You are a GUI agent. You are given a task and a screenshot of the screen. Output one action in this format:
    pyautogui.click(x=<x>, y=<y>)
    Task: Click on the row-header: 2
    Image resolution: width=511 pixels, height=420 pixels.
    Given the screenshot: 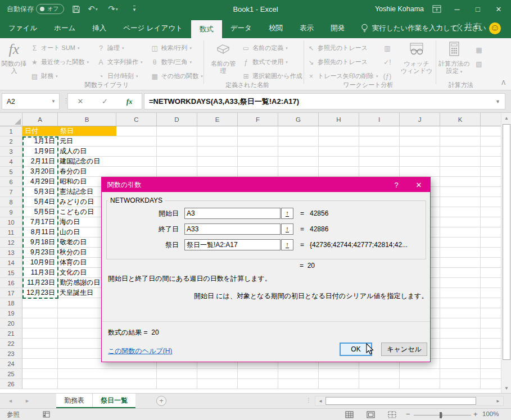 What is the action you would take?
    pyautogui.click(x=11, y=141)
    